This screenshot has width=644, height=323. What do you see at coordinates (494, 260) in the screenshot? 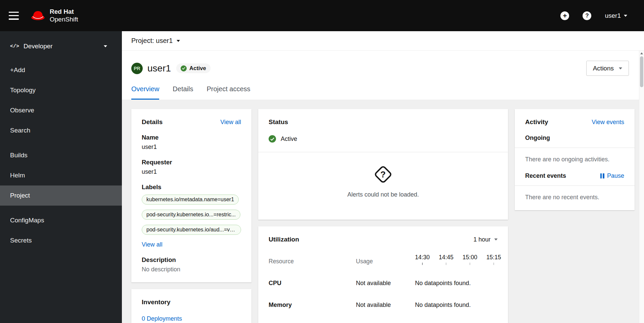
I see `time-tick: 15:15` at bounding box center [494, 260].